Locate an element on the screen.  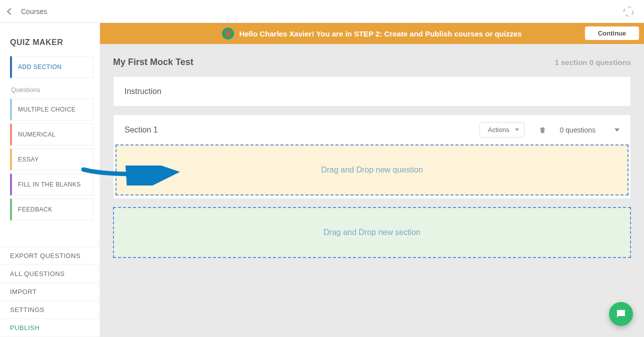
back-arrow-icon is located at coordinates (10, 11).